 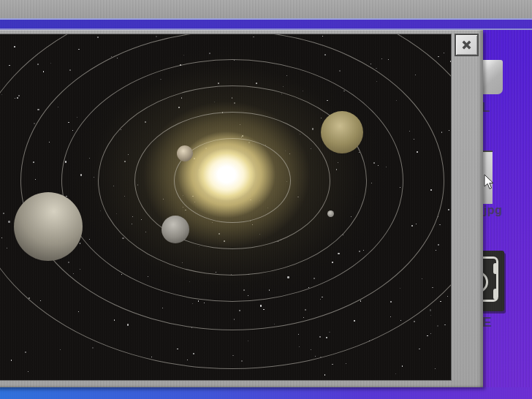 What do you see at coordinates (185, 153) in the screenshot?
I see `planet-inner-moon` at bounding box center [185, 153].